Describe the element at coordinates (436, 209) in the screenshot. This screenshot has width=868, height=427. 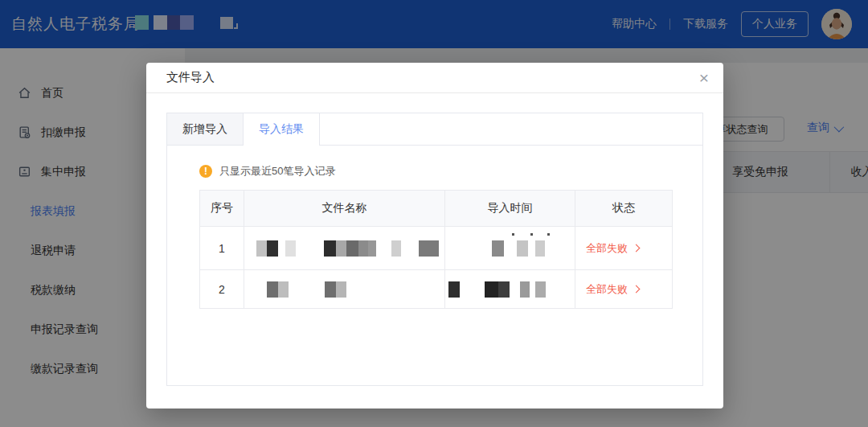
I see `table-header-row: 序号 文件名称 导入时间 状态` at that location.